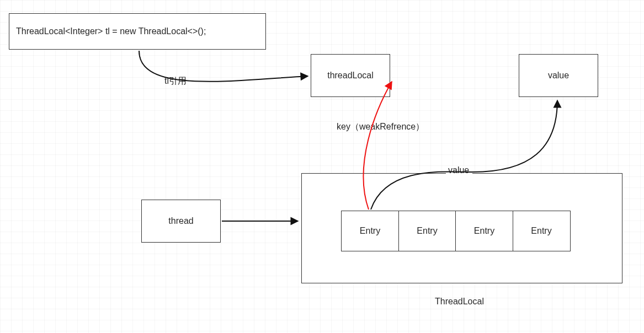  What do you see at coordinates (558, 76) in the screenshot?
I see `value-object-label: value` at bounding box center [558, 76].